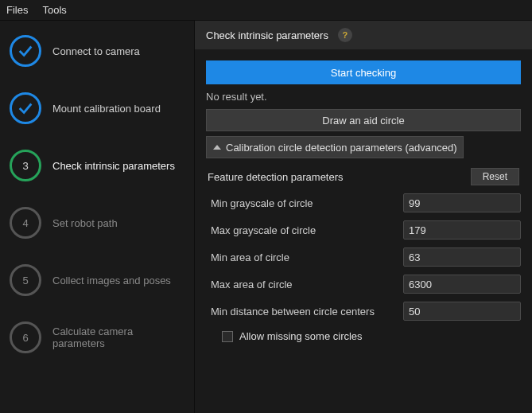  I want to click on menu-files: Files, so click(17, 10).